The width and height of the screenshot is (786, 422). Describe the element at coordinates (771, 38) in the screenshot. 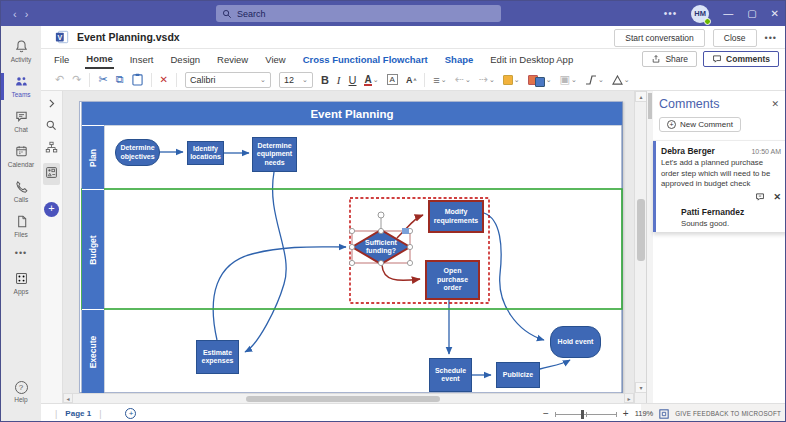

I see `document-more-icon: •••` at that location.